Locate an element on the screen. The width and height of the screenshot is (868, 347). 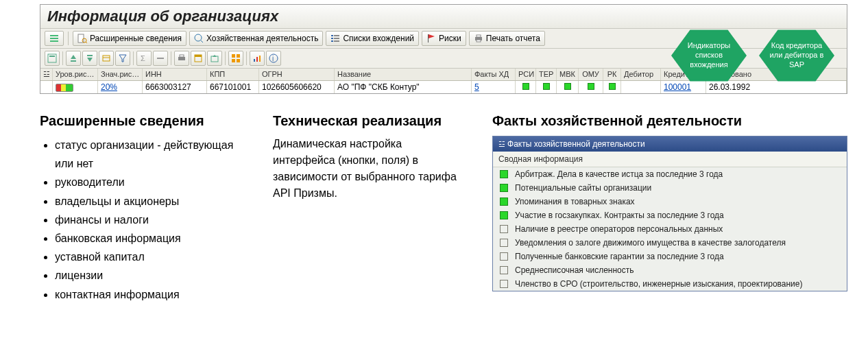
cell-mvk is located at coordinates (568, 87).